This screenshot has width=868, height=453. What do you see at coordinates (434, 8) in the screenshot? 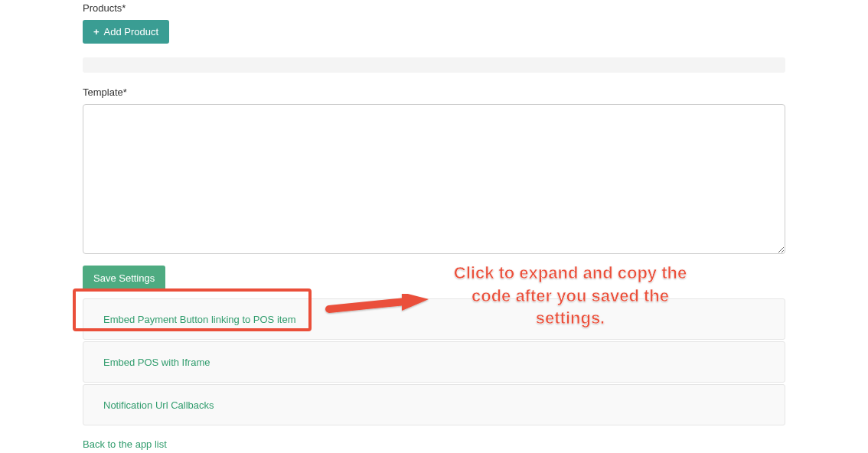
I see `products-label: Products*` at bounding box center [434, 8].